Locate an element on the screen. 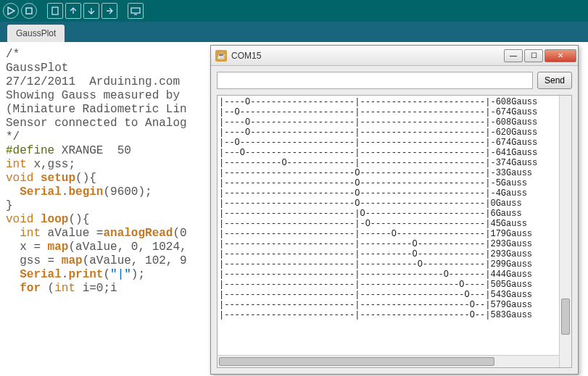 Image resolution: width=588 pixels, height=376 pixels. close-button: ✕ is located at coordinates (560, 56).